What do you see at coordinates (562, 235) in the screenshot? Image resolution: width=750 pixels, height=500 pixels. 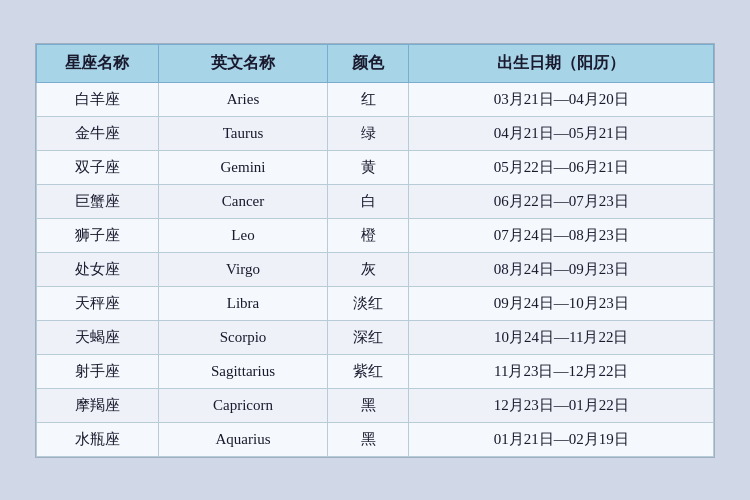 I see `cell-date: 07月24日—08月23日` at bounding box center [562, 235].